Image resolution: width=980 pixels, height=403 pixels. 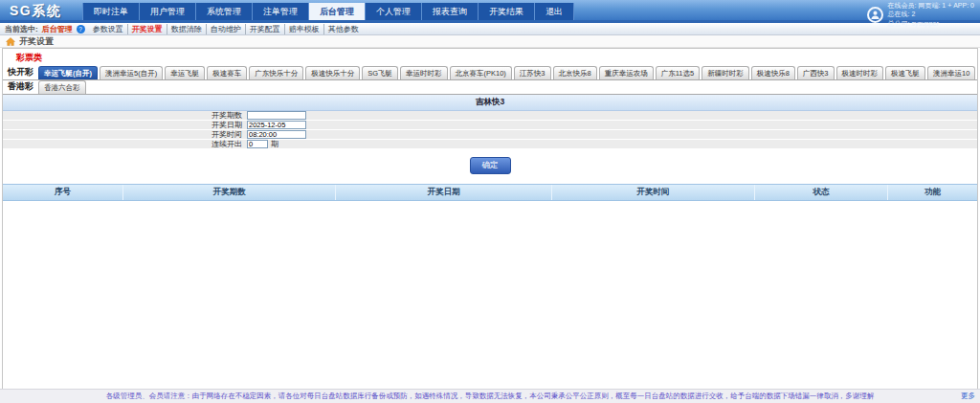 I want to click on nav-tab: 个人管理, so click(x=394, y=11).